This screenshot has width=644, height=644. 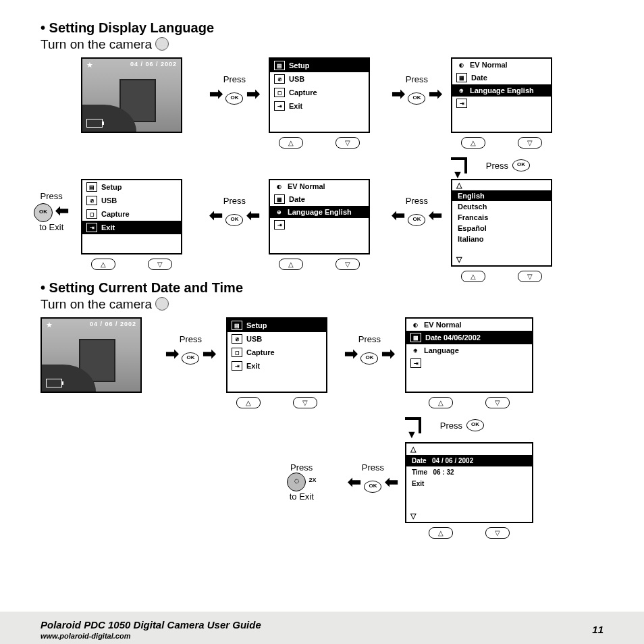 I want to click on section1-sub: Turn on the camera, so click(x=322, y=45).